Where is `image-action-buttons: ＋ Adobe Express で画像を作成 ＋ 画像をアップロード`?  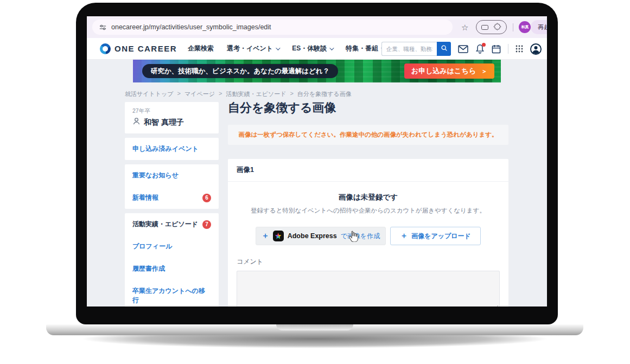 image-action-buttons: ＋ Adobe Express で画像を作成 ＋ 画像をアップロード is located at coordinates (368, 236).